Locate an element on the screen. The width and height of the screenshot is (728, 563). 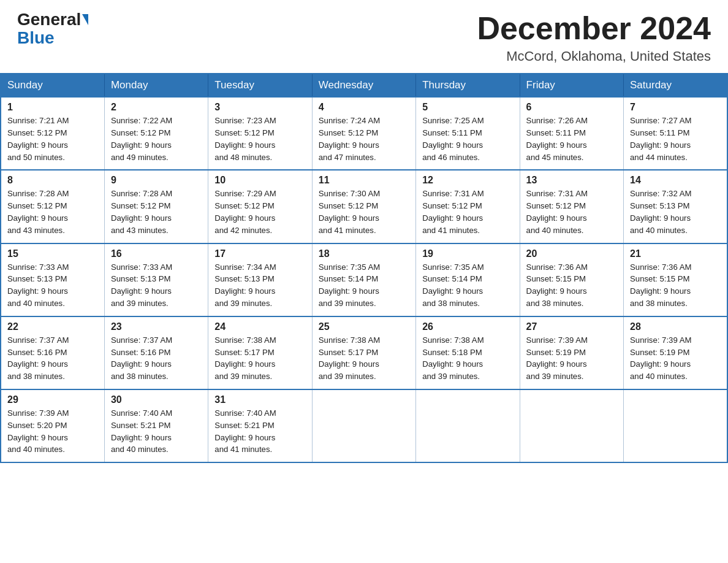
calendar-cell: 17Sunrise: 7:34 AMSunset: 5:13 PMDayligh… is located at coordinates (260, 280).